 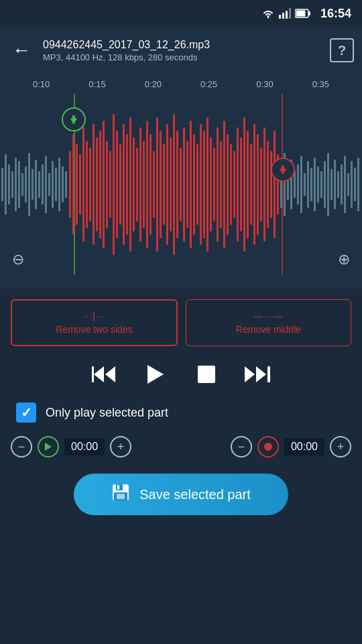 What do you see at coordinates (342, 50) in the screenshot?
I see `help-button: ?` at bounding box center [342, 50].